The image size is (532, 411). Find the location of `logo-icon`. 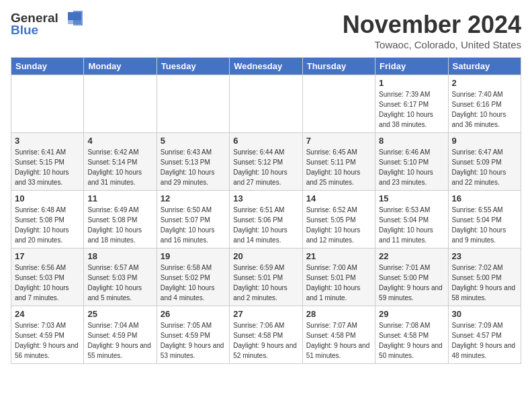

logo-icon is located at coordinates (72, 18).